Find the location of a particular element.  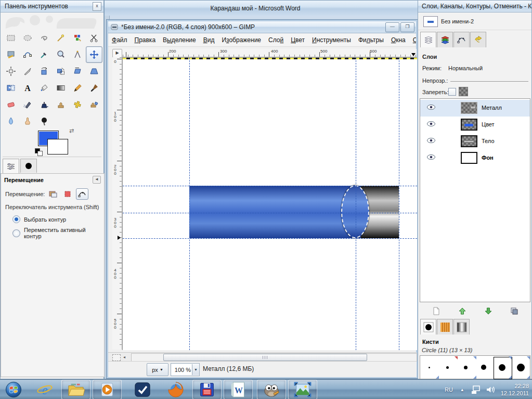

tool-pencil is located at coordinates (77, 88).